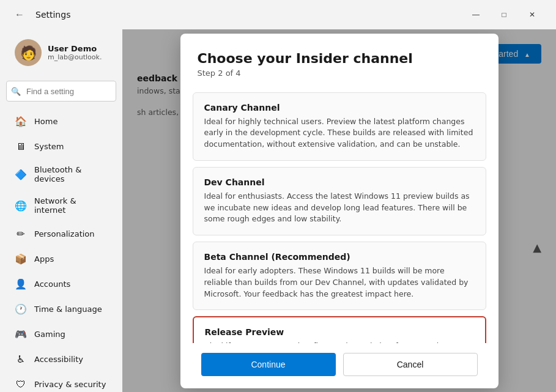  Describe the element at coordinates (44, 259) in the screenshot. I see `sidebar-item-apps-label: Apps` at that location.